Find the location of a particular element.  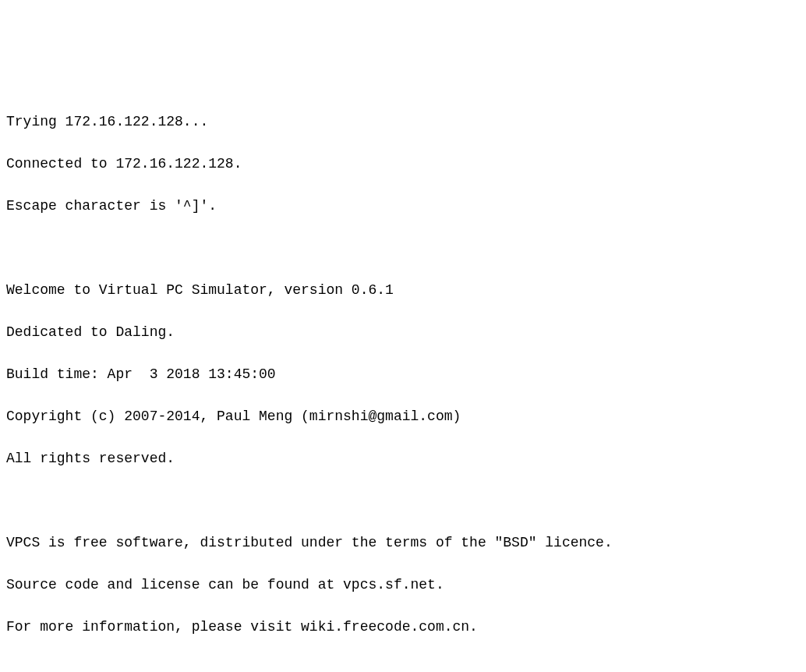

output-line: Welcome to Virtual PC Simulator, version… is located at coordinates (403, 290).